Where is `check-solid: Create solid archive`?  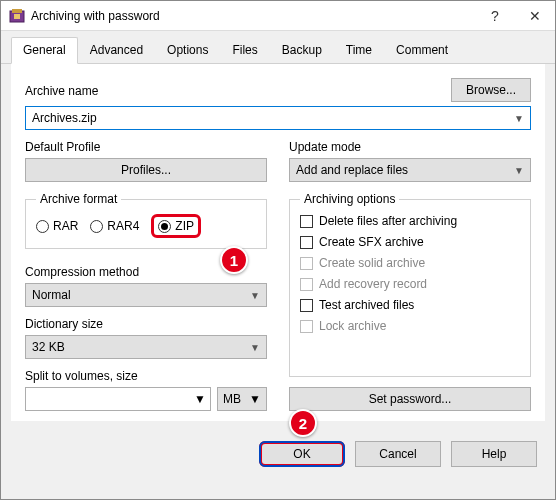 check-solid: Create solid archive is located at coordinates (410, 263).